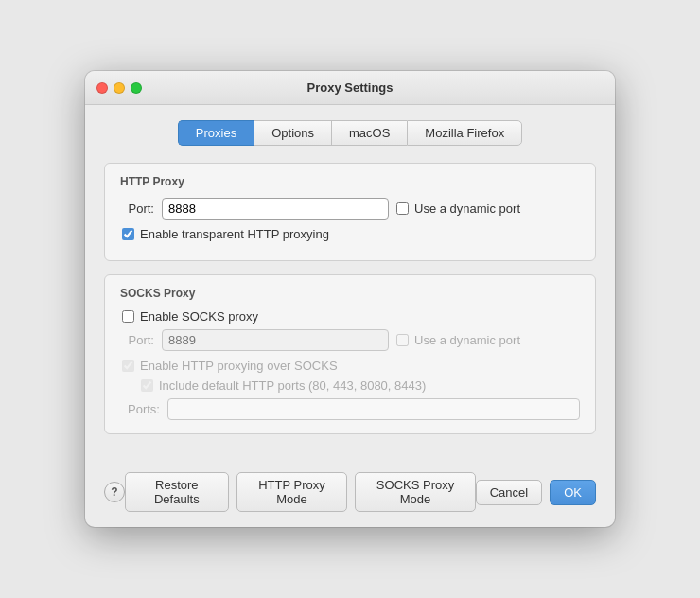 The image size is (700, 598). What do you see at coordinates (141, 409) in the screenshot?
I see `ports-label: Ports:` at bounding box center [141, 409].